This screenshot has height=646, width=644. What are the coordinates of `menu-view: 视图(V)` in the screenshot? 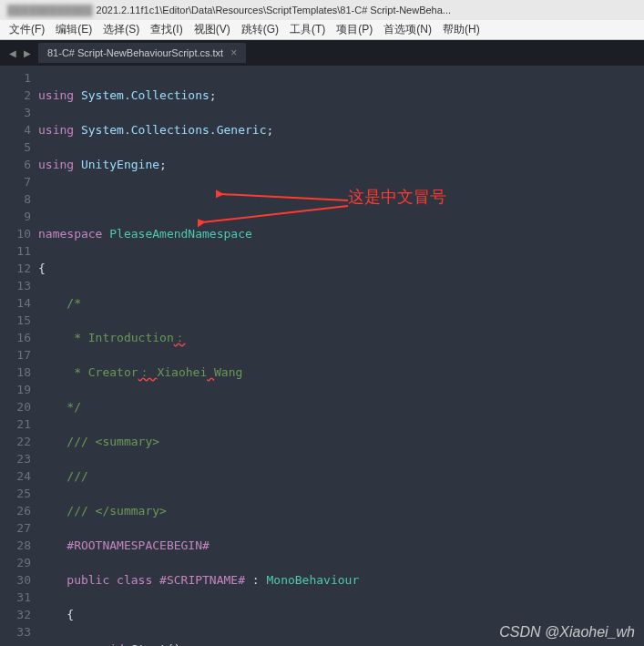 It's located at (212, 29).